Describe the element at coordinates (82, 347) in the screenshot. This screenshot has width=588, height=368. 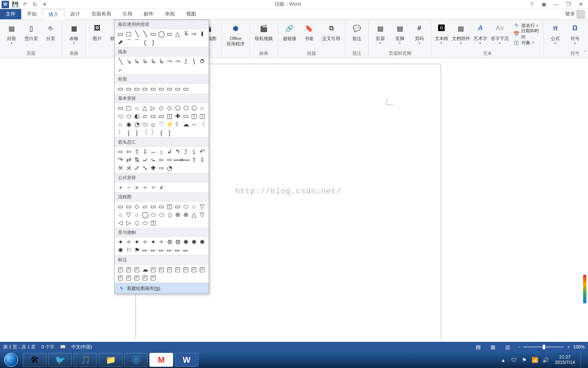
I see `status-language: 中文(中国)` at that location.